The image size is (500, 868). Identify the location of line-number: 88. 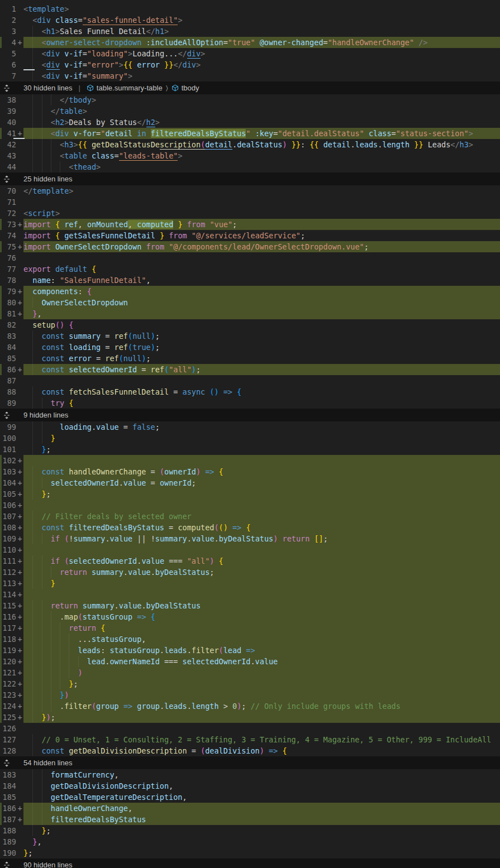
(8, 392).